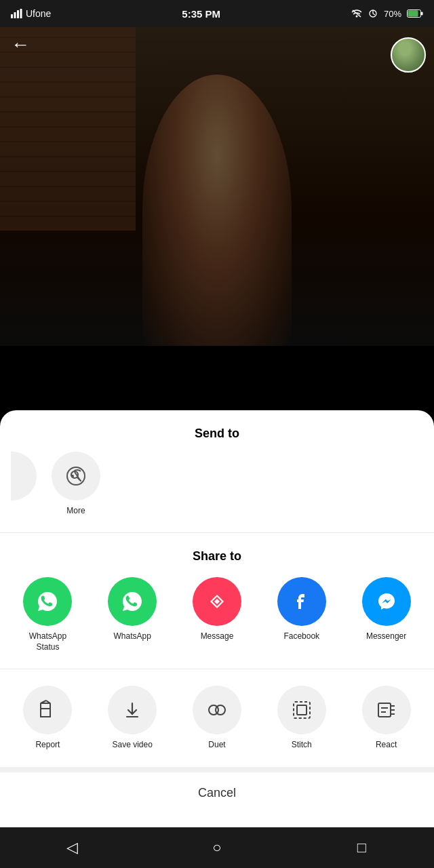  Describe the element at coordinates (217, 793) in the screenshot. I see `cancel-button: Cancel` at that location.